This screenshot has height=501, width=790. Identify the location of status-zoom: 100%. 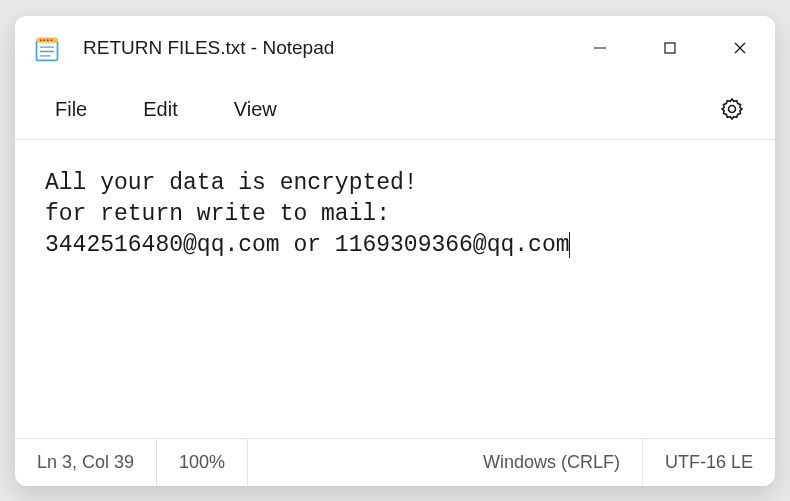
(202, 462).